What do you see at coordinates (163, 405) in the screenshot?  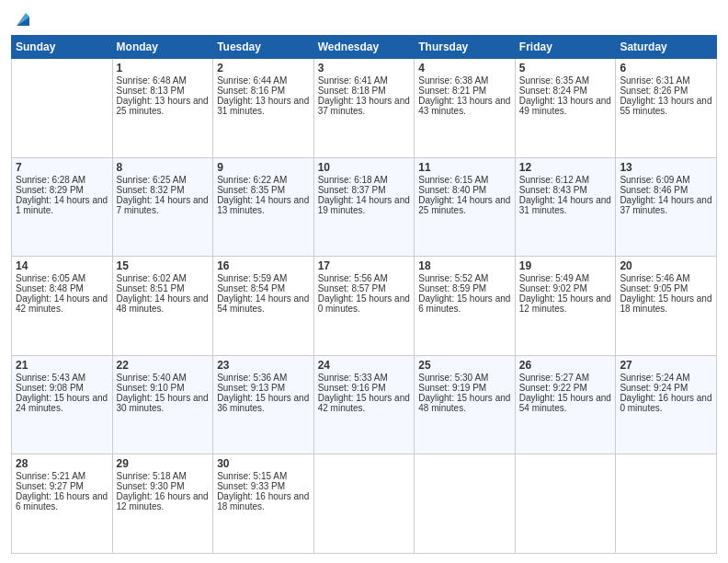 I see `calendar-cell: 22Sunrise: 5:40 AMSunset: 9:10 PMDayligh…` at bounding box center [163, 405].